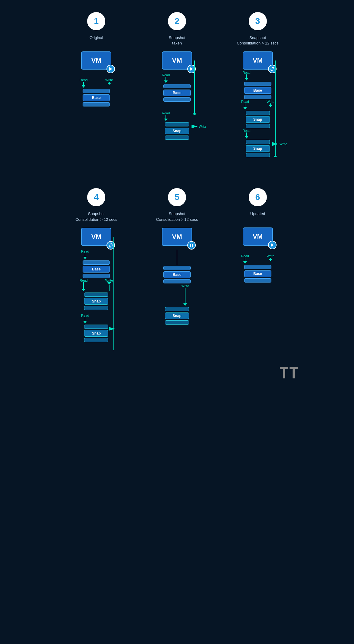 The height and width of the screenshot is (644, 354). What do you see at coordinates (258, 119) in the screenshot?
I see `disk-snap1-3: Snap` at bounding box center [258, 119].